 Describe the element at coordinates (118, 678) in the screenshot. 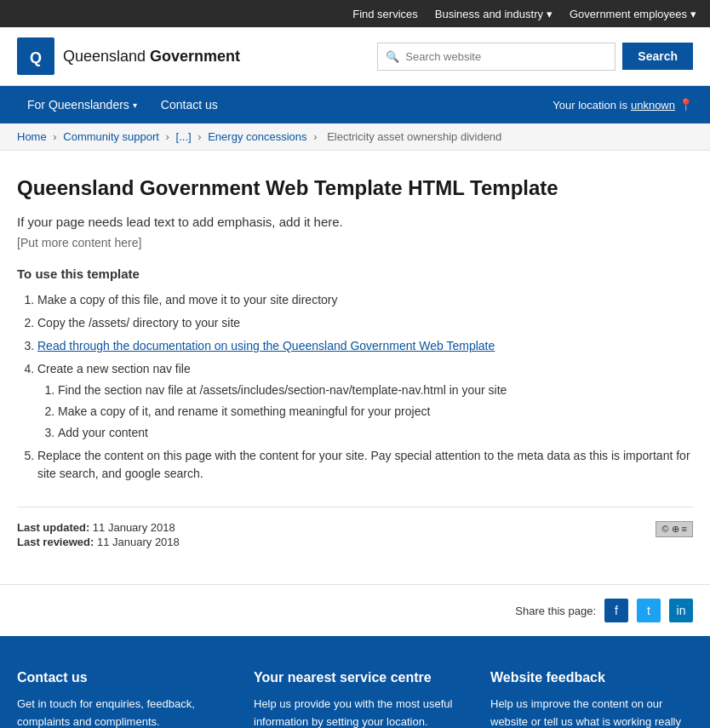

I see `footer-contact-heading: Contact us` at that location.